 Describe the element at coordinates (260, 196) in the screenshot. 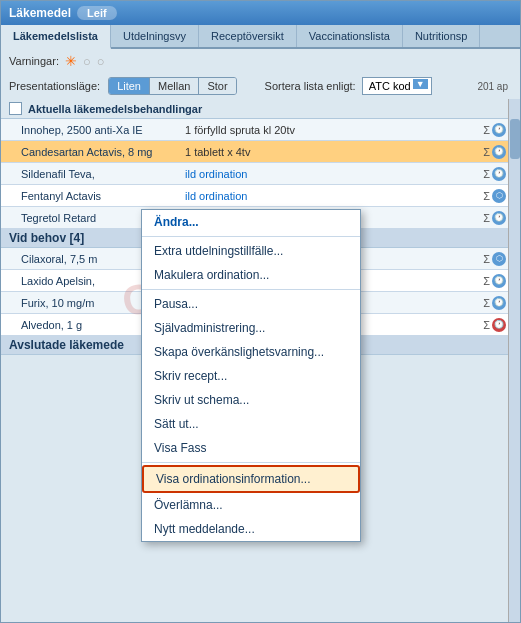

I see `table-row: Fentanyl Actavis ild ordination Σ ⬡` at that location.